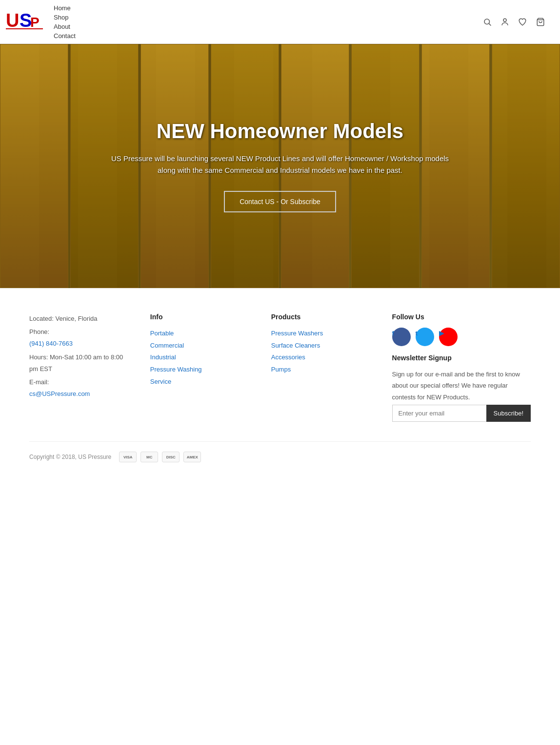 Image resolution: width=560 pixels, height=745 pixels. I want to click on svg-text: U, so click(13, 21).